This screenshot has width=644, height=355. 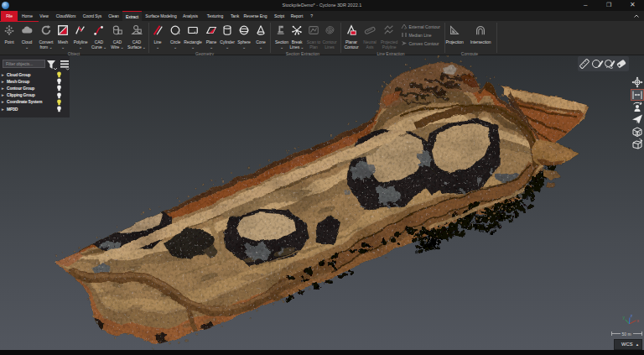 What do you see at coordinates (627, 334) in the screenshot?
I see `svg-text: 50 m` at bounding box center [627, 334].